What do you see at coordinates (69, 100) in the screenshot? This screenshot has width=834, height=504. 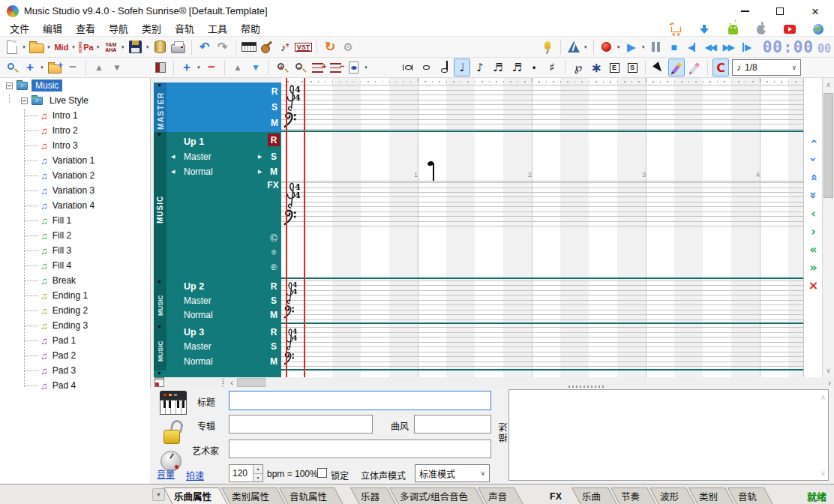 I see `tree-group-label: Live Style` at bounding box center [69, 100].